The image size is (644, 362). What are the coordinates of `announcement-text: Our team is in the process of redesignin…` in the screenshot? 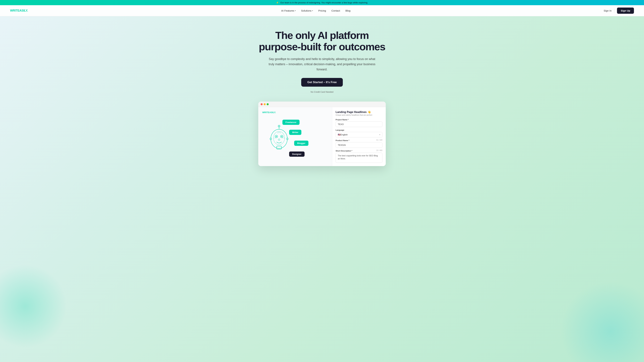 It's located at (324, 2).